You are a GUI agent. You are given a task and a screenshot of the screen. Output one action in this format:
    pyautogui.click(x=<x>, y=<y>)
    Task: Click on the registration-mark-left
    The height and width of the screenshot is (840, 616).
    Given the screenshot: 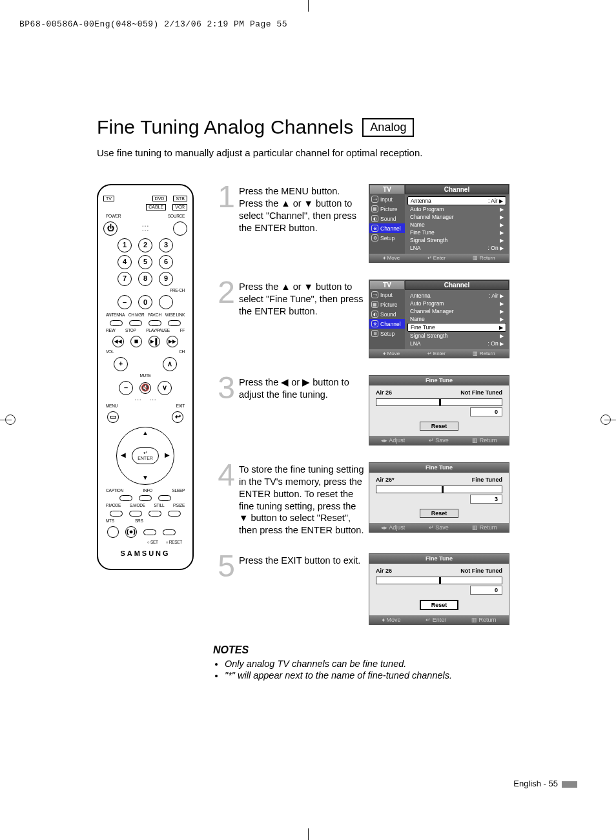 What is the action you would take?
    pyautogui.click(x=10, y=420)
    